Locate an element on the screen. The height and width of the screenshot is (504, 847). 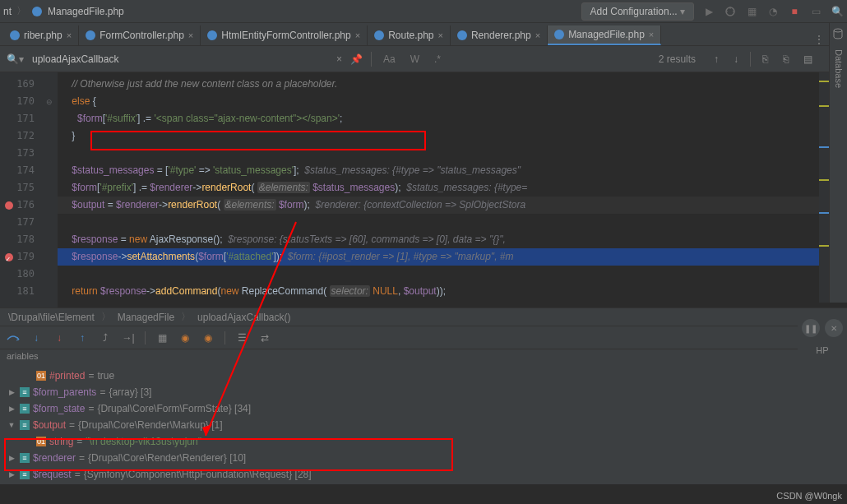
line-number: 179 is located at coordinates (21, 257).